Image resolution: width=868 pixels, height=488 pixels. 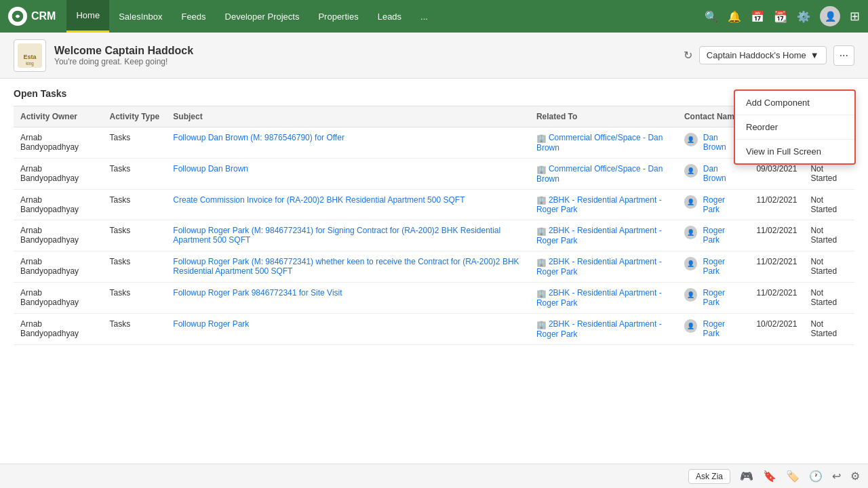 I want to click on subject-link: Followup Roger Park (M: 9846772341) whet…, so click(x=346, y=266).